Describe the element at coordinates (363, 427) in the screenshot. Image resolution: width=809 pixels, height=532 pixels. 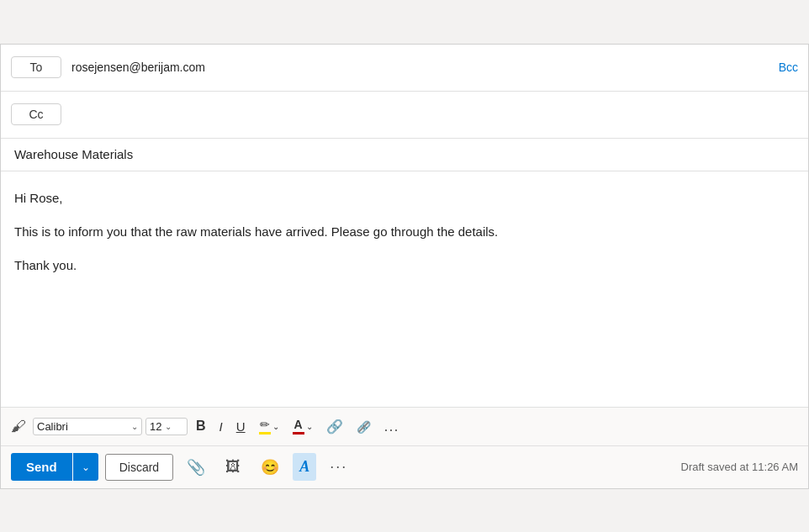
I see `strikethrough-link-icon: 🔗` at that location.